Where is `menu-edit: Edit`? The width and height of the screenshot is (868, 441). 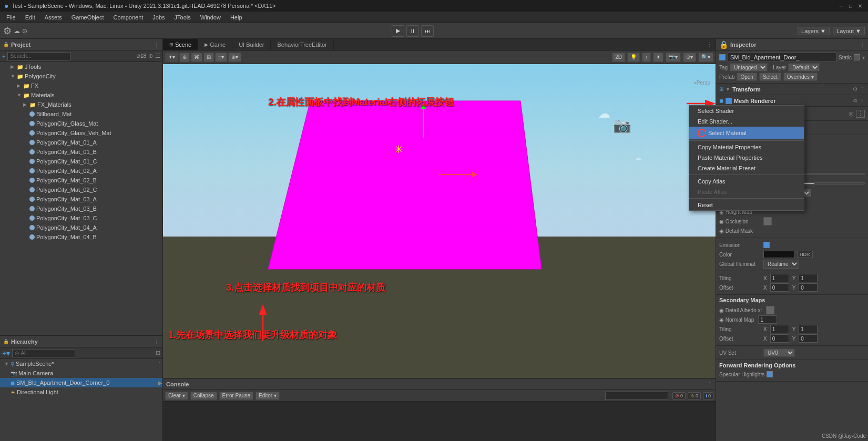
menu-edit: Edit is located at coordinates (30, 17).